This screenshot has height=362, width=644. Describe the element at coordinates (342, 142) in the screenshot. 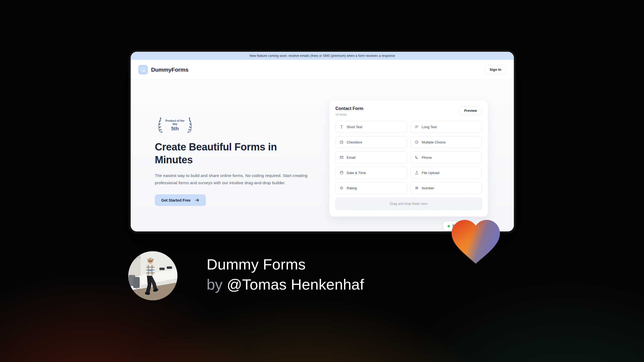

I see `checkbox-icon` at that location.